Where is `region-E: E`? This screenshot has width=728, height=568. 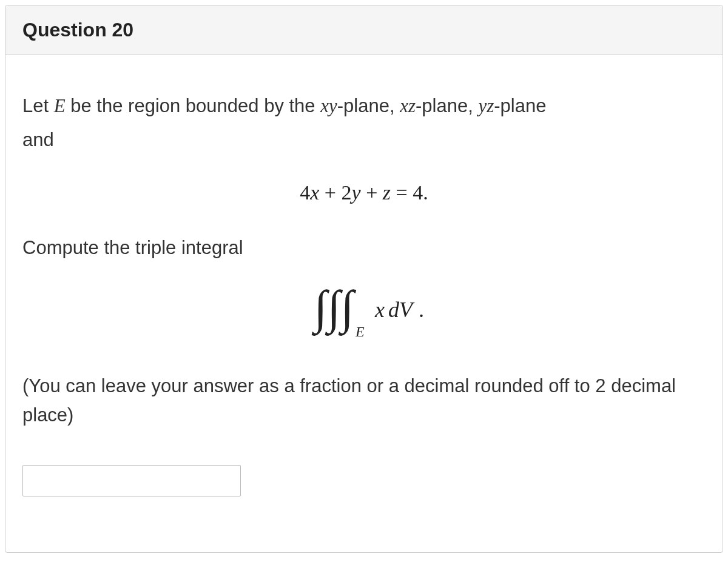 region-E: E is located at coordinates (59, 105).